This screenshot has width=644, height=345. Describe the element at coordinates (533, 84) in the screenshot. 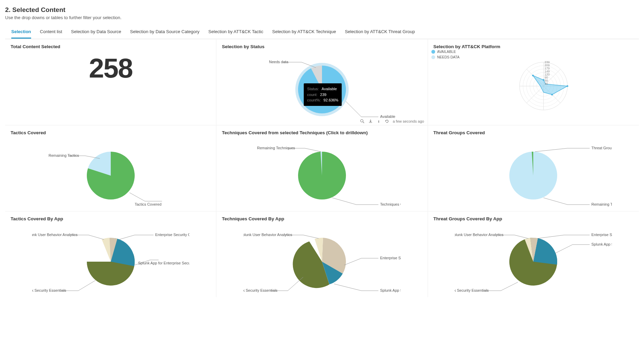

I see `platform-radar-chart: 239 209 179 149 120 90 60 30` at that location.